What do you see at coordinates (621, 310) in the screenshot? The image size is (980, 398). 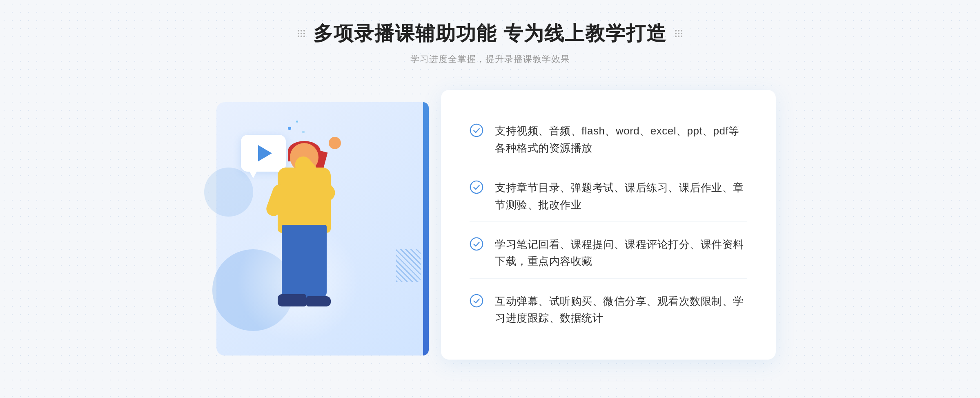 I see `feature-text-4: 互动弹幕、试听购买、微信分享、观看次数限制、学习进度跟踪、数据统计` at bounding box center [621, 310].